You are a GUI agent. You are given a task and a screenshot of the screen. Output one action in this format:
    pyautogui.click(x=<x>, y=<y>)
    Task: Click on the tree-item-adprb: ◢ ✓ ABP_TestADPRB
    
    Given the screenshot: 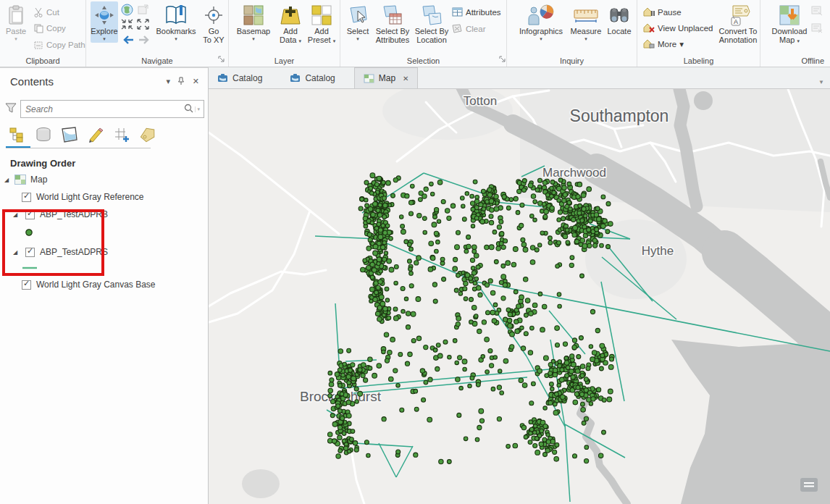 What is the action you would take?
    pyautogui.click(x=54, y=214)
    